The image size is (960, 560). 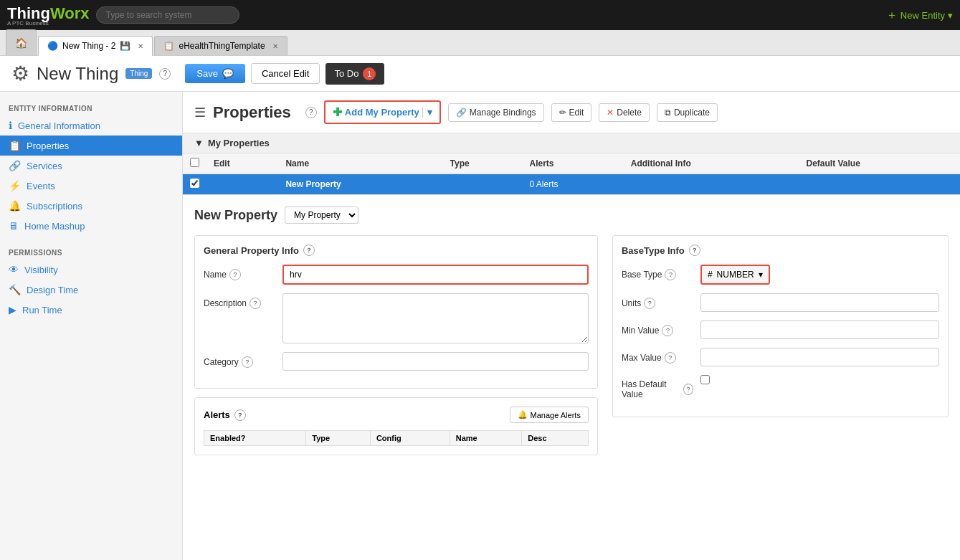 I want to click on add-my-property-button: ✚ Add My Property ▾, so click(x=383, y=112).